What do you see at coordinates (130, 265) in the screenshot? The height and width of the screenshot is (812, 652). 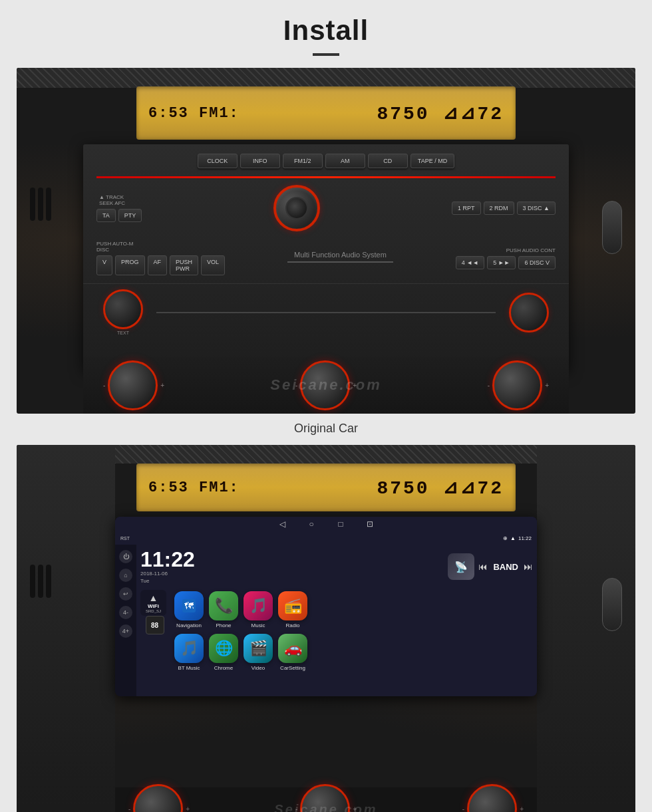 I see `radio-btn-prog: PROG` at bounding box center [130, 265].